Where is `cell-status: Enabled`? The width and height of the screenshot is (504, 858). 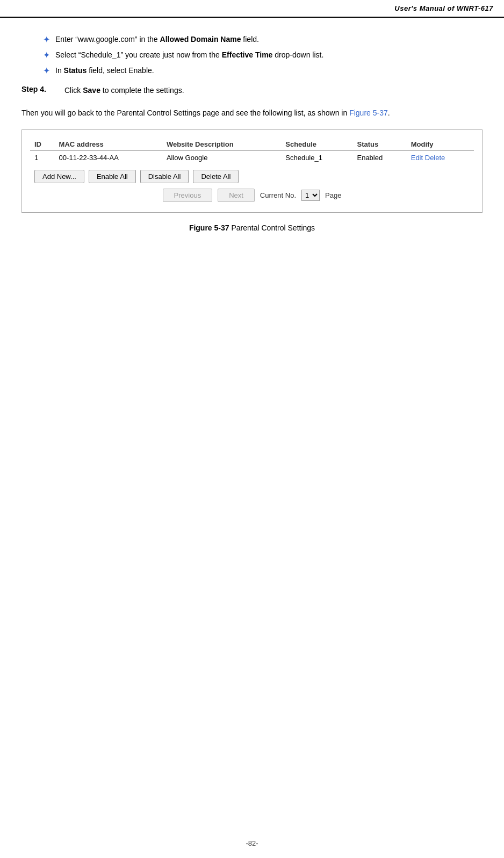
cell-status: Enabled is located at coordinates (379, 158).